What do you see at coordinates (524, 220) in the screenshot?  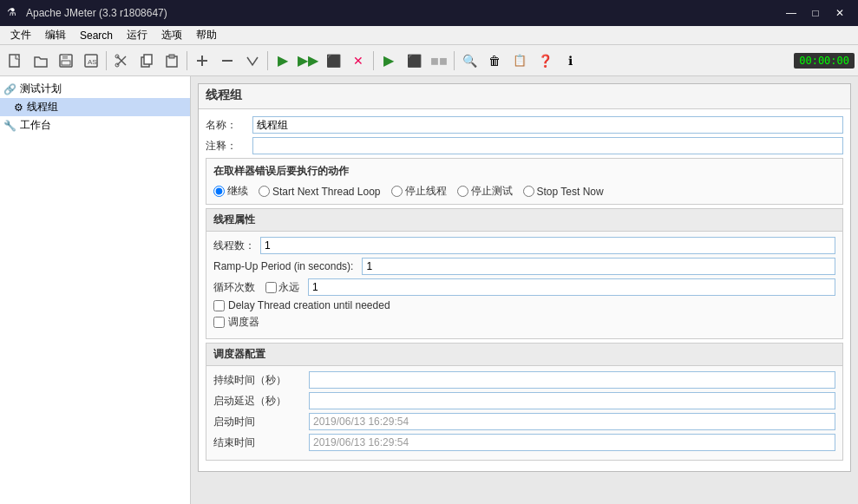 I see `thread-section-header: 线程属性` at bounding box center [524, 220].